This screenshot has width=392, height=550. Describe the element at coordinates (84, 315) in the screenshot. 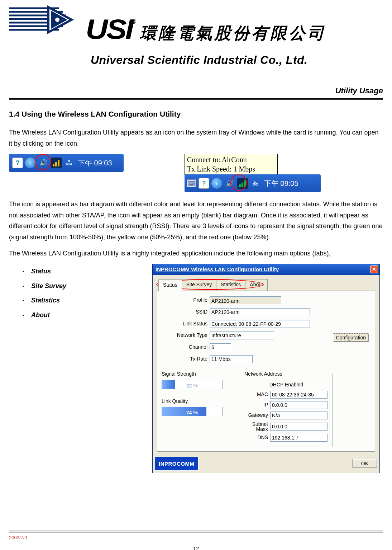

I see `option-about: About` at that location.